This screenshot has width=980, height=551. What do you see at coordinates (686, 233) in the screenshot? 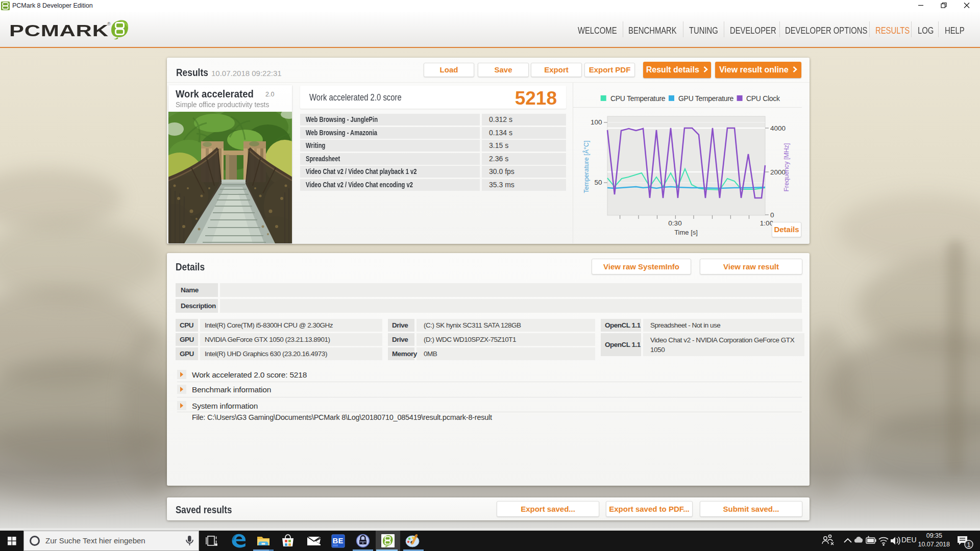
I see `svg-text: Time [s]` at bounding box center [686, 233].